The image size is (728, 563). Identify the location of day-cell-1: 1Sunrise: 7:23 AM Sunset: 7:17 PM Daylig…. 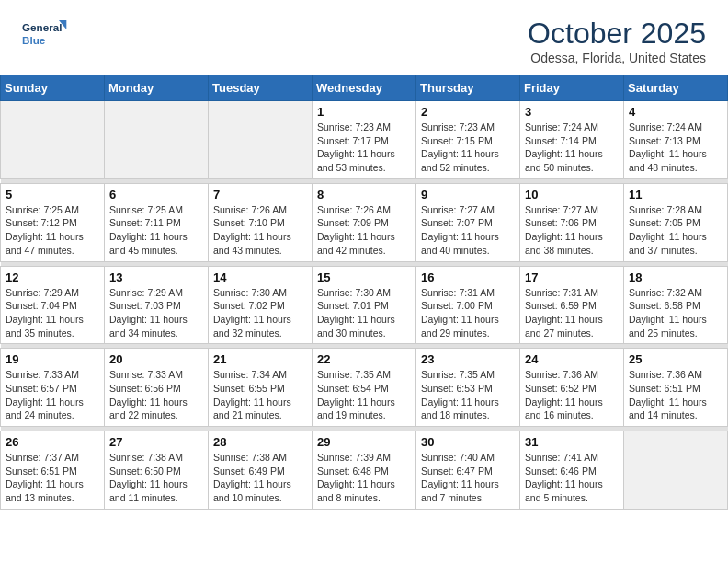
(364, 140).